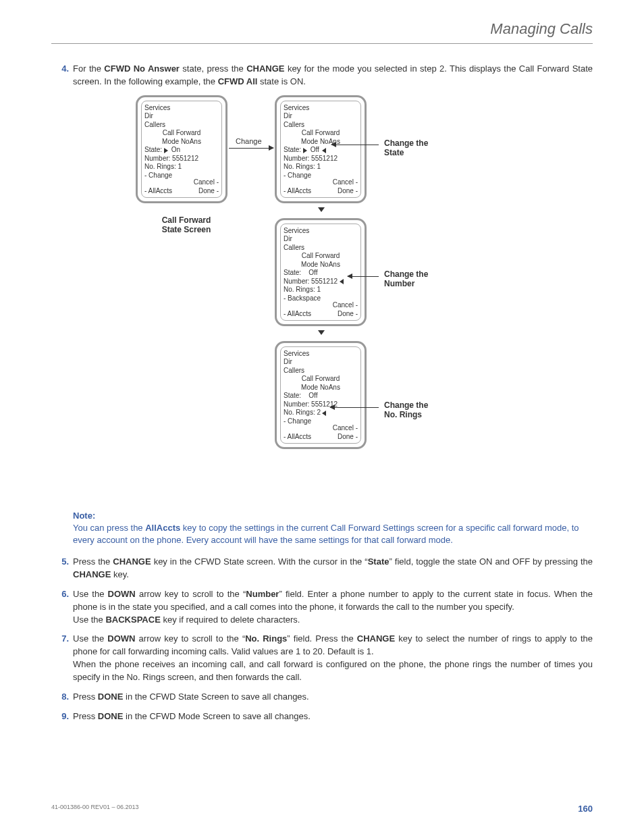  I want to click on page-header: Managing Calls, so click(322, 32).